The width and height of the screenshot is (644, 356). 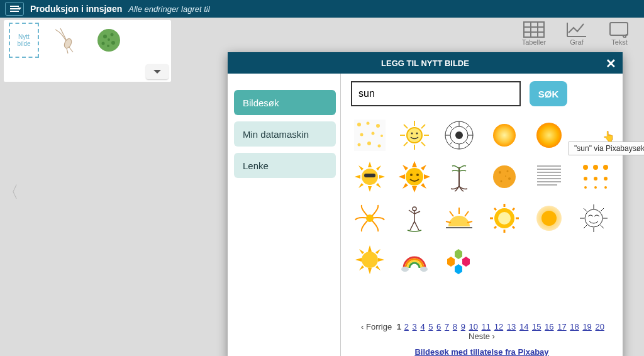 What do you see at coordinates (562, 327) in the screenshot?
I see `pagination-page: 17` at bounding box center [562, 327].